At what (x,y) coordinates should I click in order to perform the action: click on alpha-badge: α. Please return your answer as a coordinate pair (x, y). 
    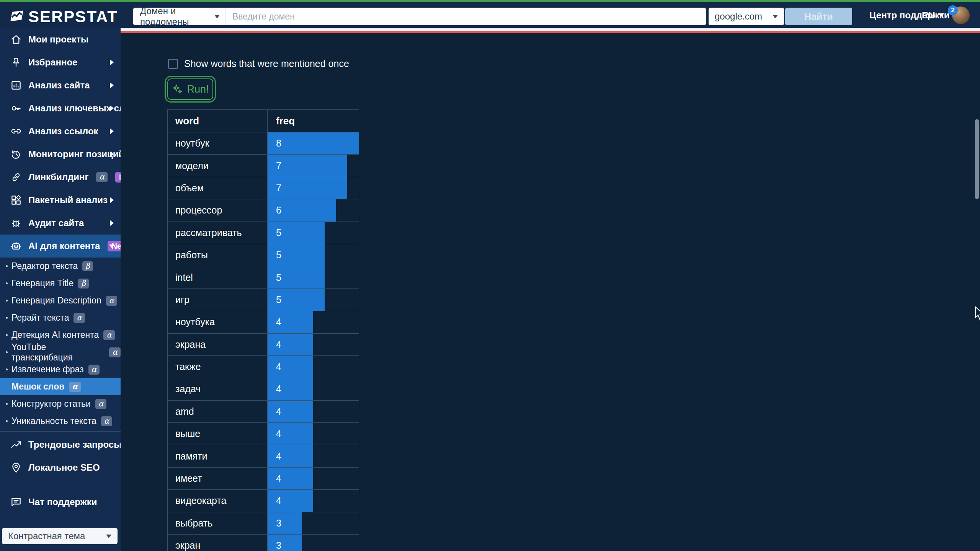
    Looking at the image, I should click on (107, 421).